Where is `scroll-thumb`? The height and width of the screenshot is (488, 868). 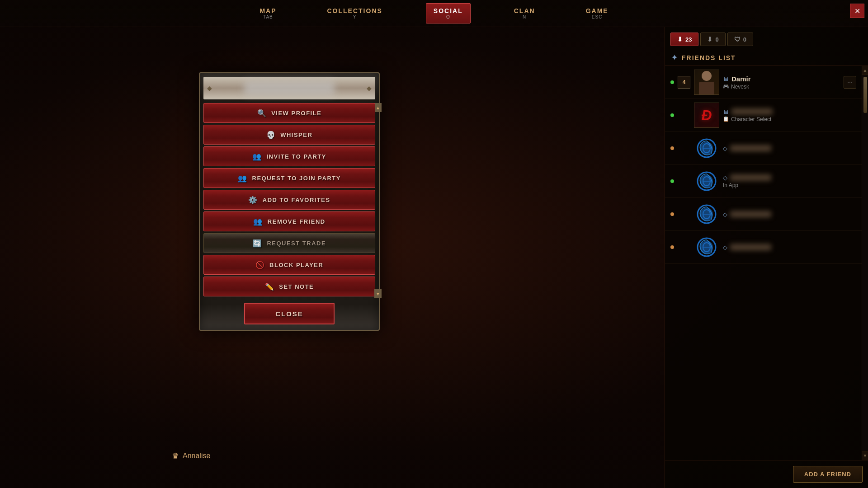 scroll-thumb is located at coordinates (865, 95).